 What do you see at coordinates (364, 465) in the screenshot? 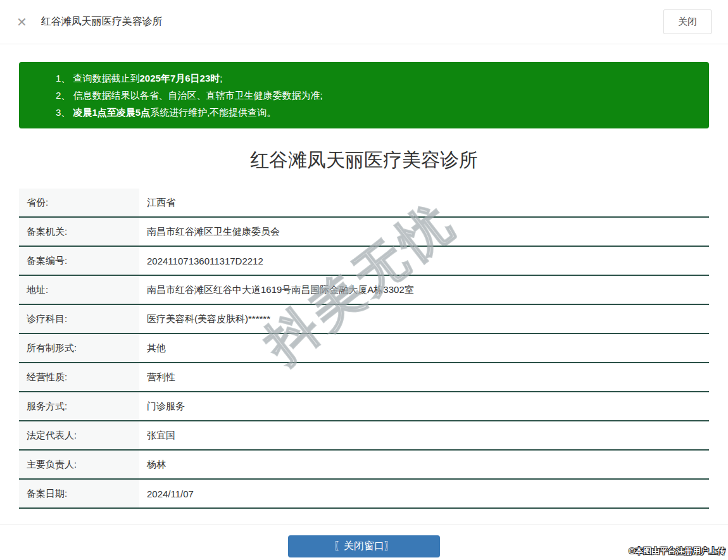
I see `table-row: 主要负责人: 杨林` at bounding box center [364, 465].